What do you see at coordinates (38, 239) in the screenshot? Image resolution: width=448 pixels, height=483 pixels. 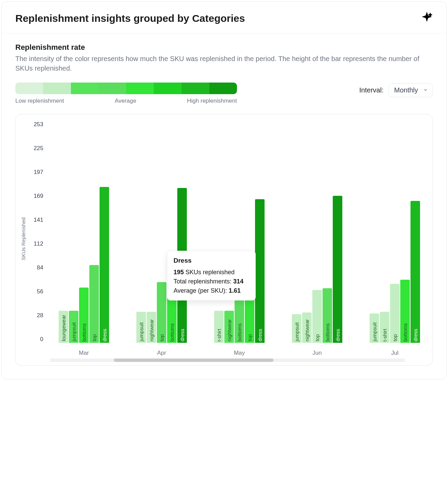 I see `y-axis-ticks: 2532251971691411128456280` at bounding box center [38, 239].